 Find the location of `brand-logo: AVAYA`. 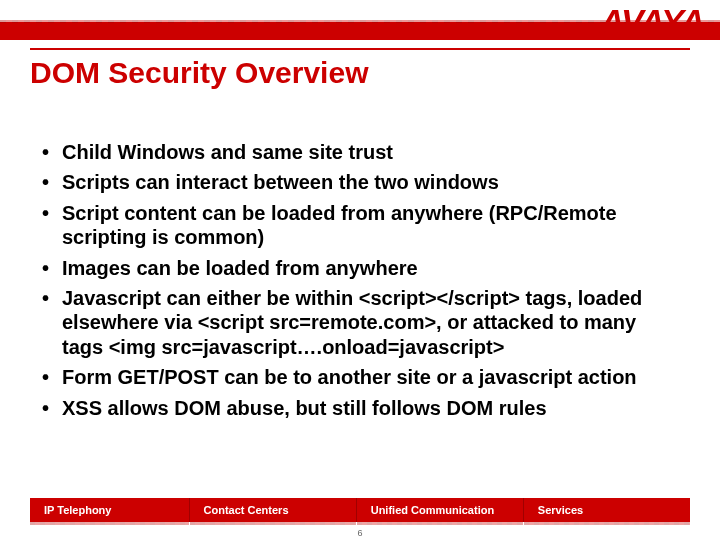

brand-logo: AVAYA is located at coordinates (652, 22).